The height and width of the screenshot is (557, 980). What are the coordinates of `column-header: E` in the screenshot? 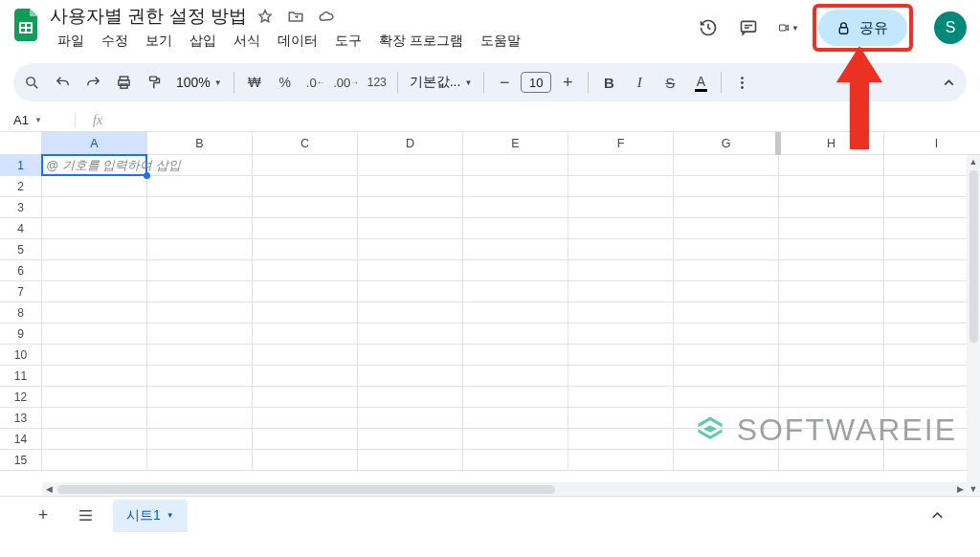 It's located at (516, 144).